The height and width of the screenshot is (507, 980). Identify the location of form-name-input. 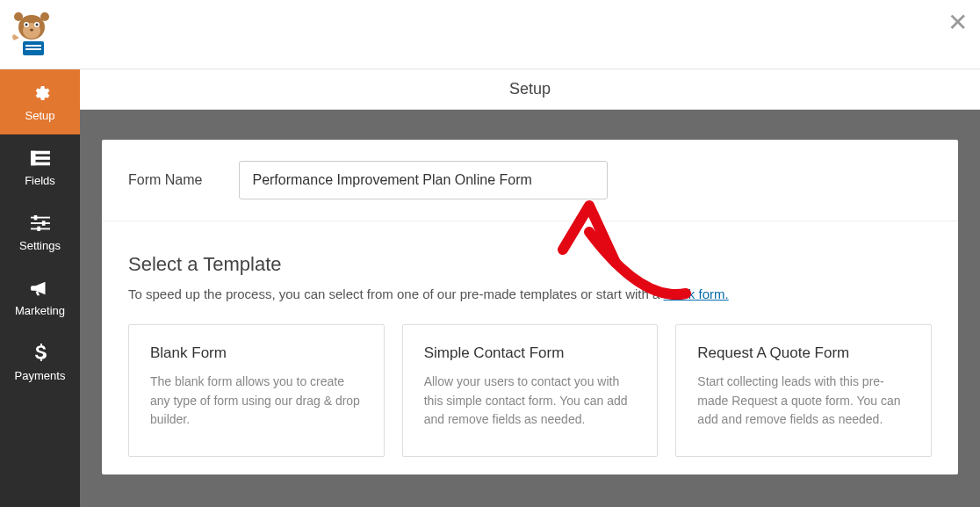
(423, 180).